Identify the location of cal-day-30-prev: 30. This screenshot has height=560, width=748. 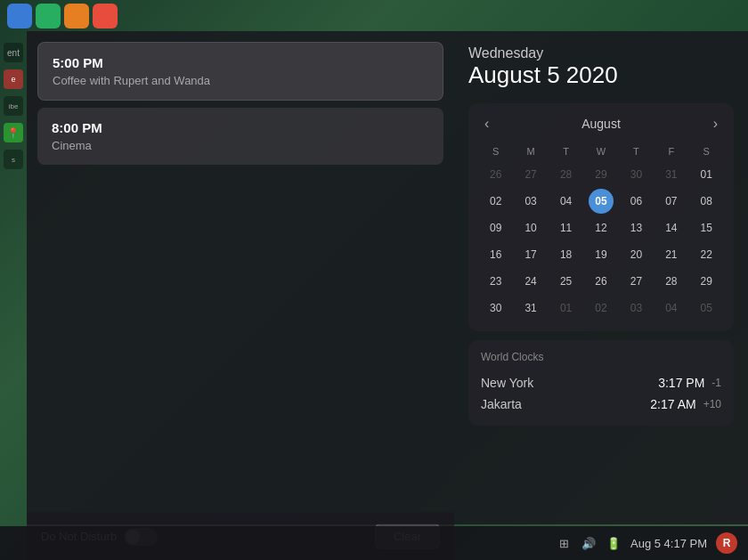
(636, 174).